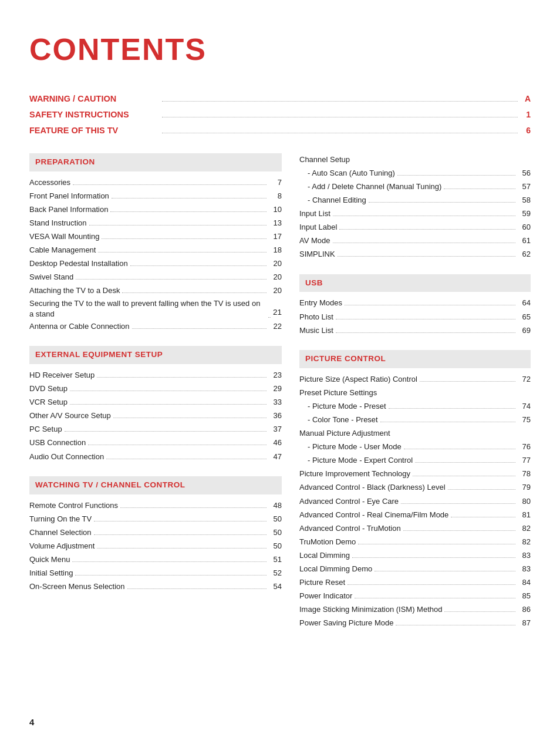 This screenshot has height=747, width=560. Describe the element at coordinates (345, 433) in the screenshot. I see `entry-label: Manual Picture Adjustment` at that location.